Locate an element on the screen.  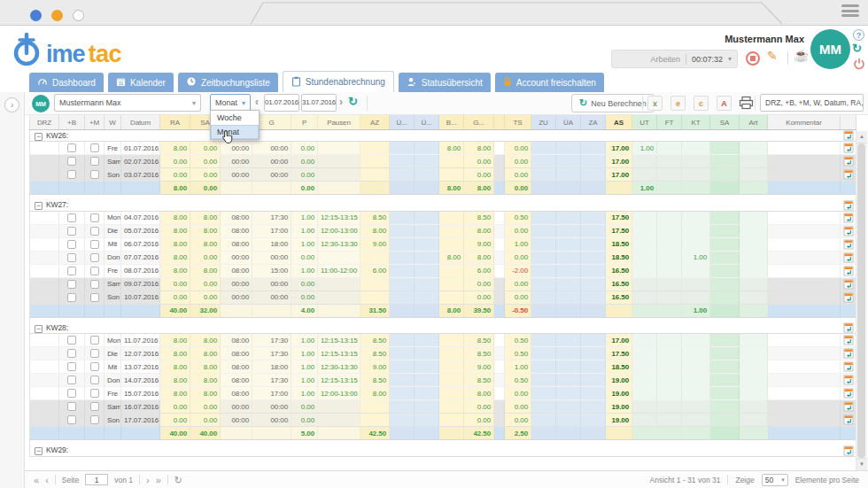
column-header-ts: TS is located at coordinates (518, 122).